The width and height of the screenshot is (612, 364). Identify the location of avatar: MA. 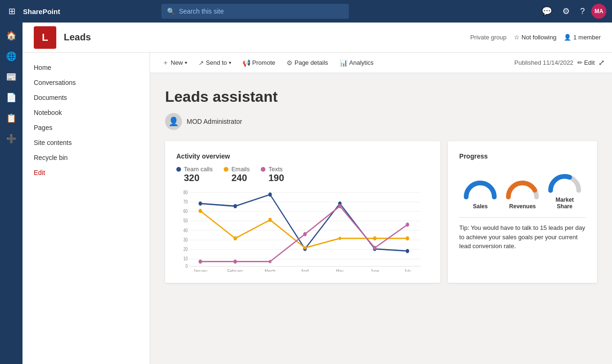
(599, 11).